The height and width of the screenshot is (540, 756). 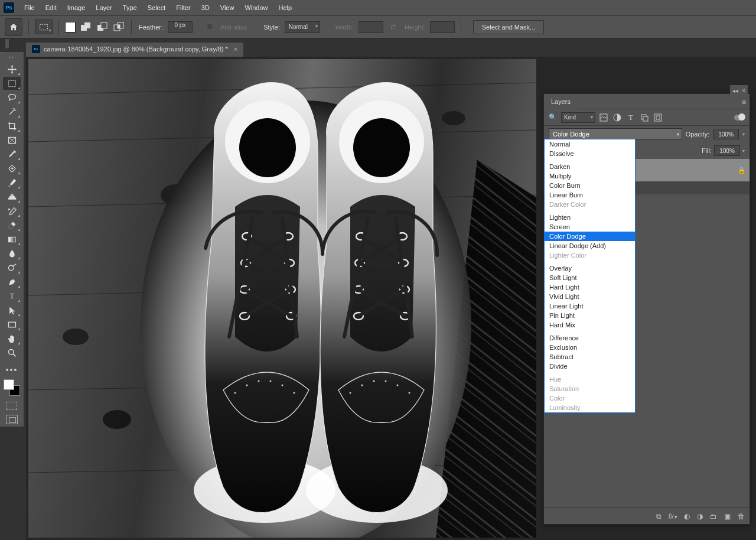 What do you see at coordinates (286, 8) in the screenshot?
I see `menu-help: Help` at bounding box center [286, 8].